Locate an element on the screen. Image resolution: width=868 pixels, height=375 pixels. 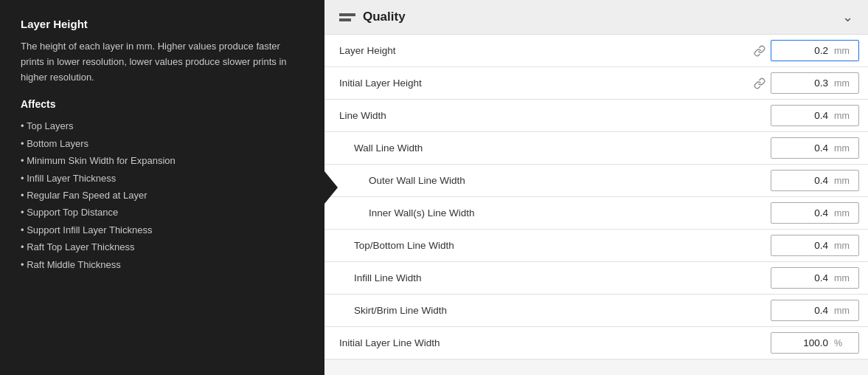
quality-title: Quality is located at coordinates (384, 17).